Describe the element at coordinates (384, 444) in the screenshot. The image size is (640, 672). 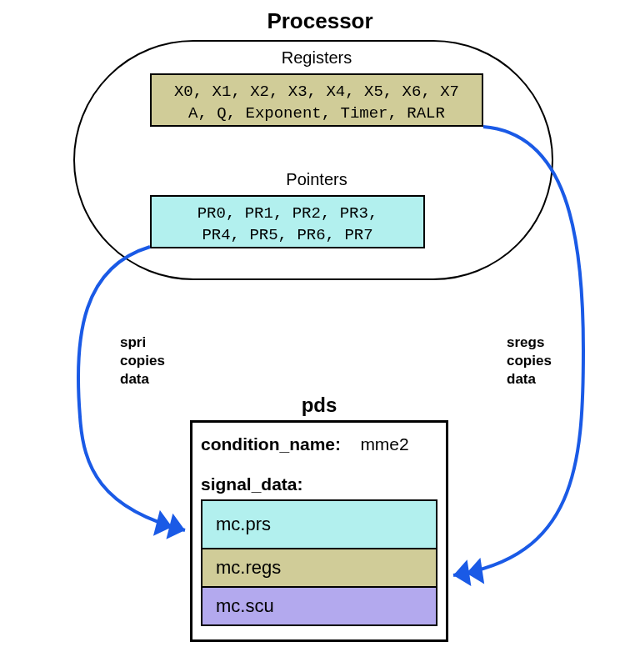
I see `condition-name-value: mme2` at that location.